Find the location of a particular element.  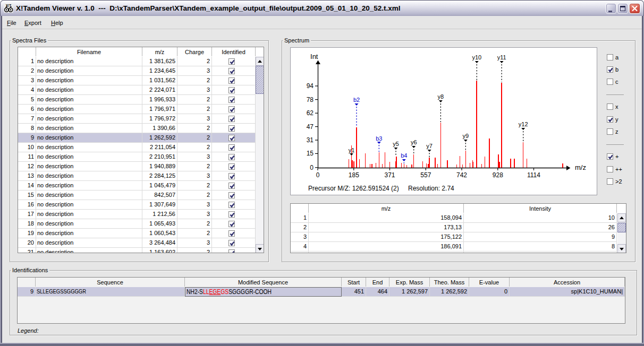

svg-text: y5 is located at coordinates (396, 144).